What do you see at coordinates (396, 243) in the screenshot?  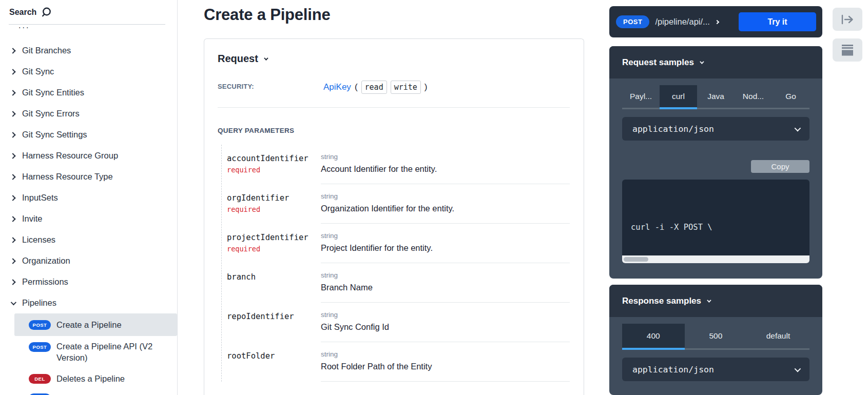 I see `param-row-projectIdentifier: projectIdentifier required string Projec…` at bounding box center [396, 243].